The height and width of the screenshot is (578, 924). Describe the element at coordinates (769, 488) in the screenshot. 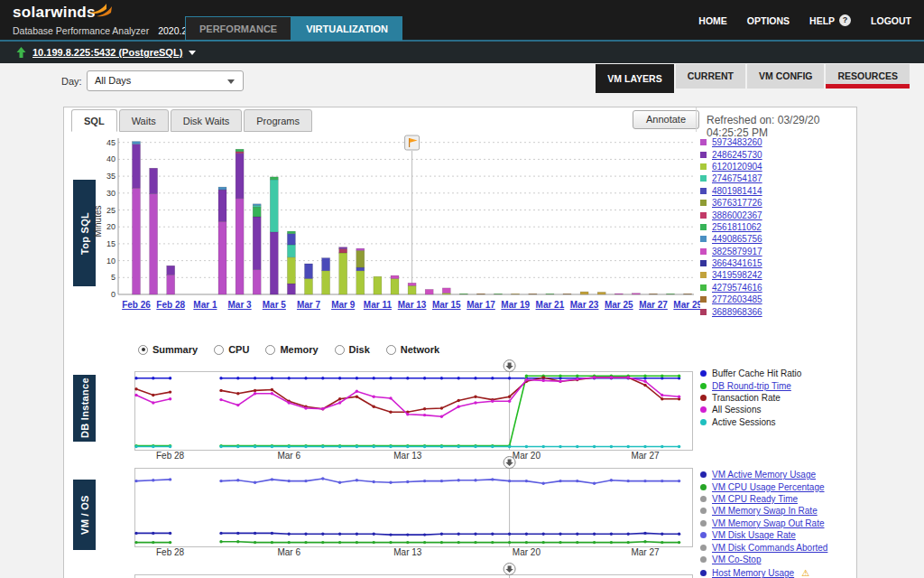

I see `legend-label: VM CPU Usage Percentage` at that location.